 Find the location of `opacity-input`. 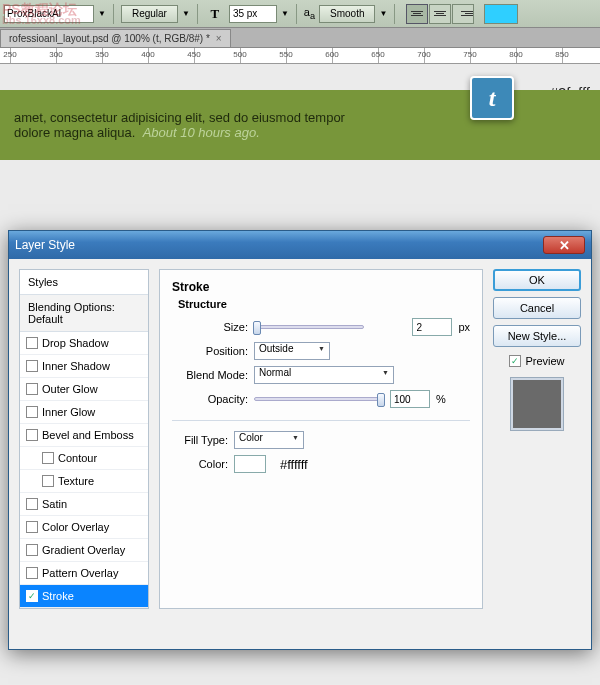

opacity-input is located at coordinates (410, 399).